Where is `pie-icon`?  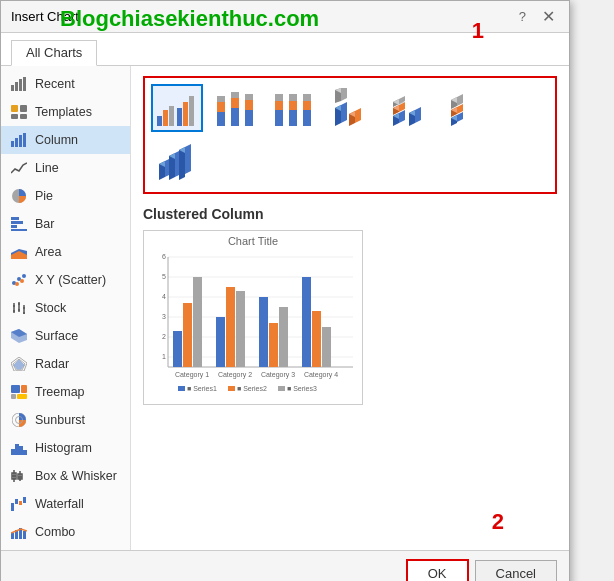
pie-icon is located at coordinates (19, 196).